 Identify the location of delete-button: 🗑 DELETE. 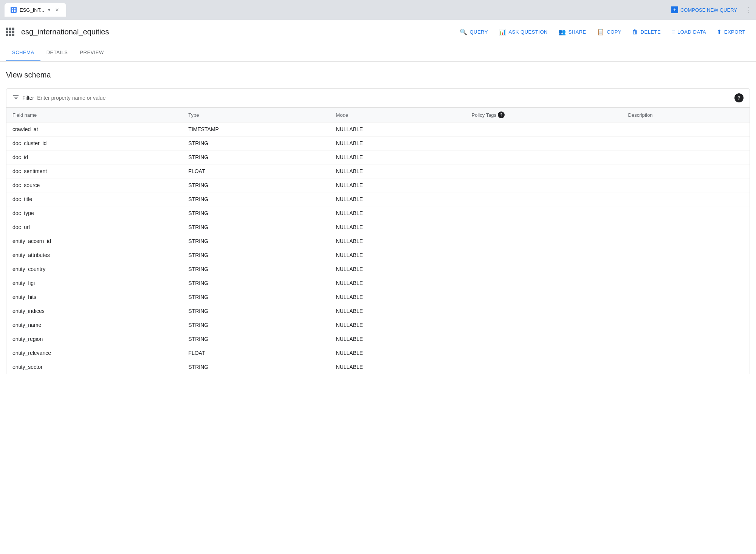
(646, 32).